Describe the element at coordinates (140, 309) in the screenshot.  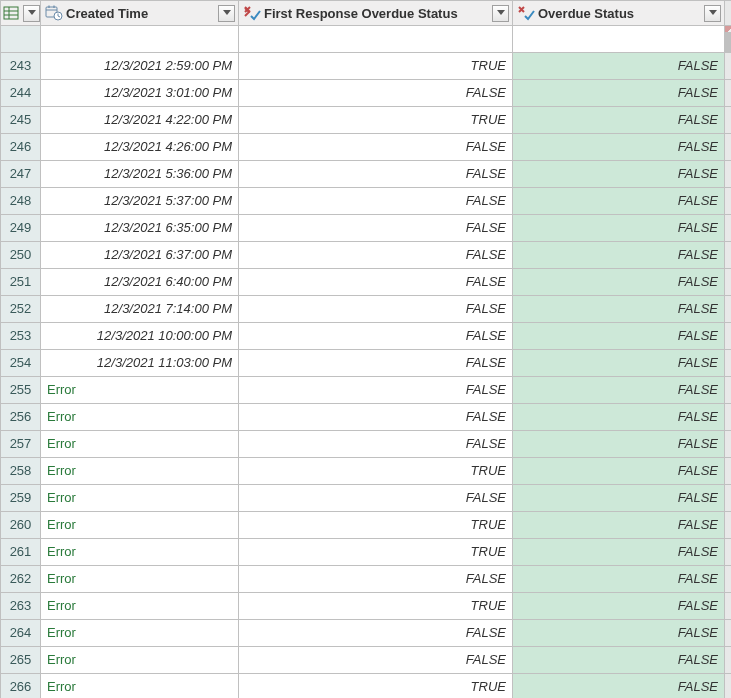
I see `cell-created-time: 12/3/2021 7:14:00 PM` at that location.